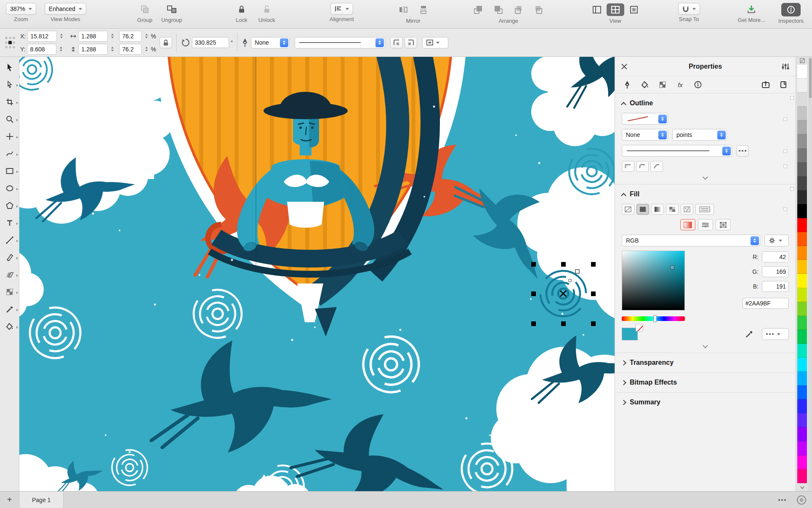 The width and height of the screenshot is (812, 508). Describe the element at coordinates (41, 500) in the screenshot. I see `page-tab: Page 1` at that location.